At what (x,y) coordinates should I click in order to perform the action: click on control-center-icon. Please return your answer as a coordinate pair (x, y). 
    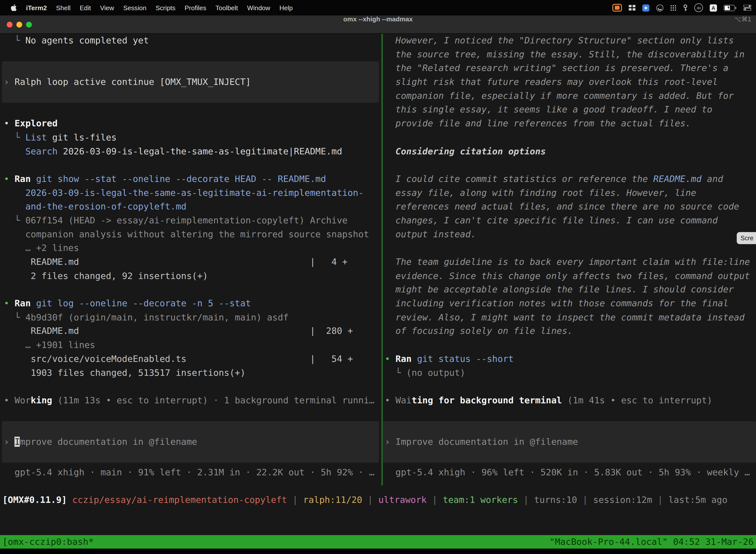
    Looking at the image, I should click on (747, 7).